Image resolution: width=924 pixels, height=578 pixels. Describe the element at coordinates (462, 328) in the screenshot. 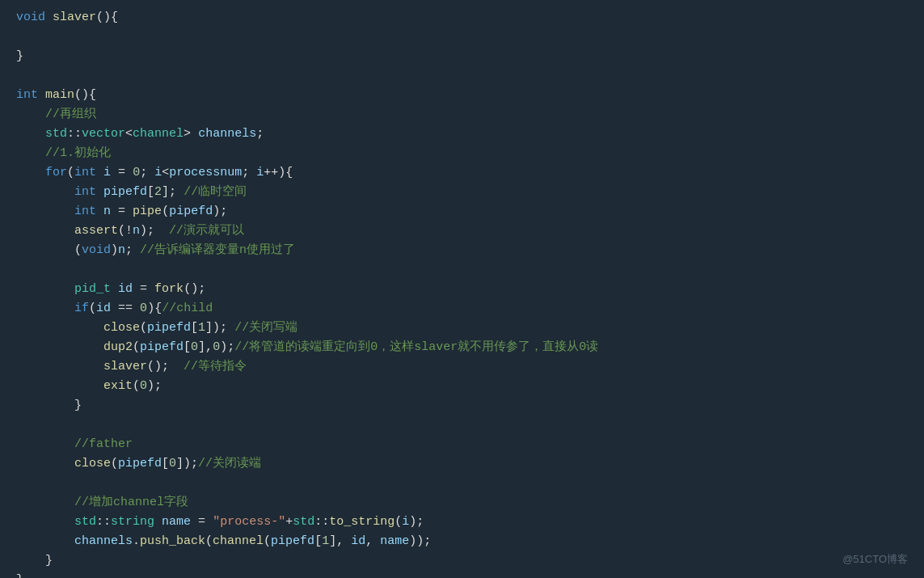

I see `code-line-17: close(pipefd[1]); //关闭写端` at that location.